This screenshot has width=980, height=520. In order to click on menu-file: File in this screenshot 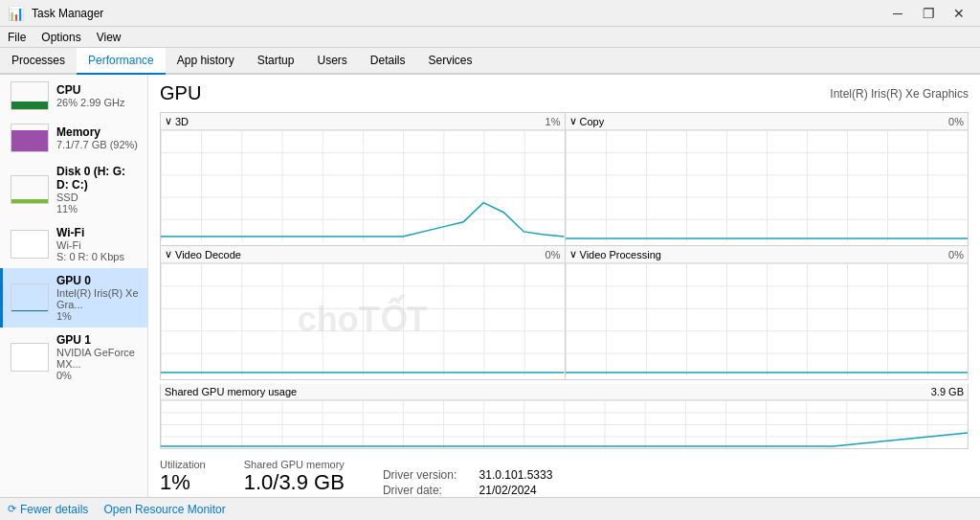, I will do `click(17, 36)`.